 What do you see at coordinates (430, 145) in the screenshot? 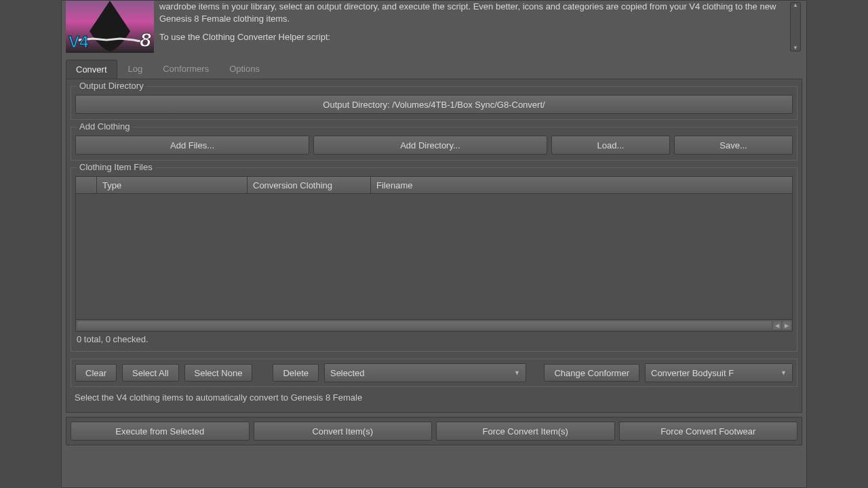
I see `add-directory-button: Add Directory...` at bounding box center [430, 145].